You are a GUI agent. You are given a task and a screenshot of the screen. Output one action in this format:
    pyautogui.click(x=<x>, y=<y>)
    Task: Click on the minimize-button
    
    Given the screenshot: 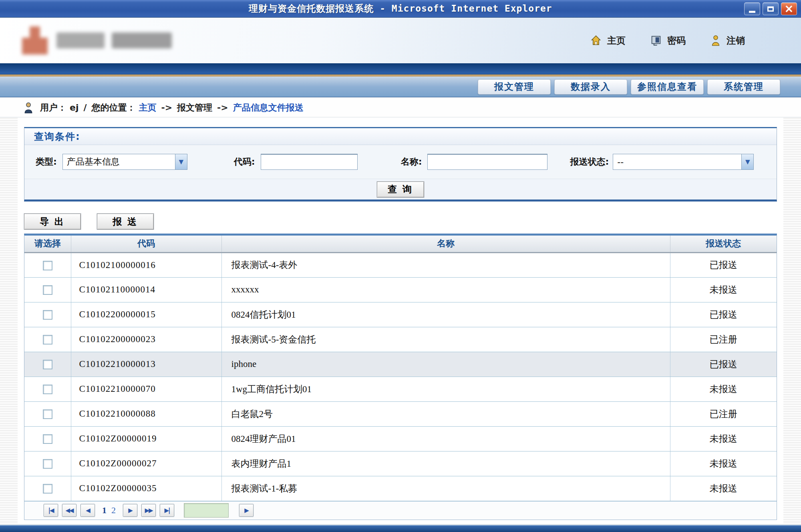 What is the action you would take?
    pyautogui.click(x=752, y=9)
    